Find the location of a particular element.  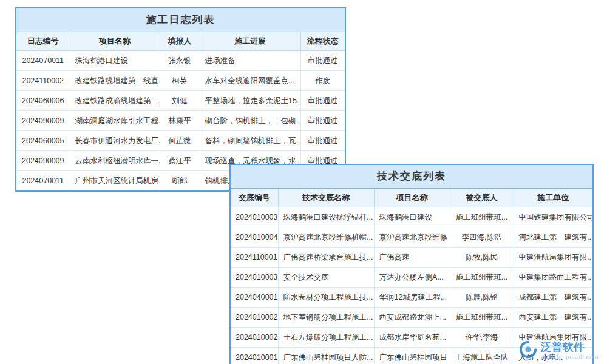

log-id-link: 2024060005 is located at coordinates (43, 141).